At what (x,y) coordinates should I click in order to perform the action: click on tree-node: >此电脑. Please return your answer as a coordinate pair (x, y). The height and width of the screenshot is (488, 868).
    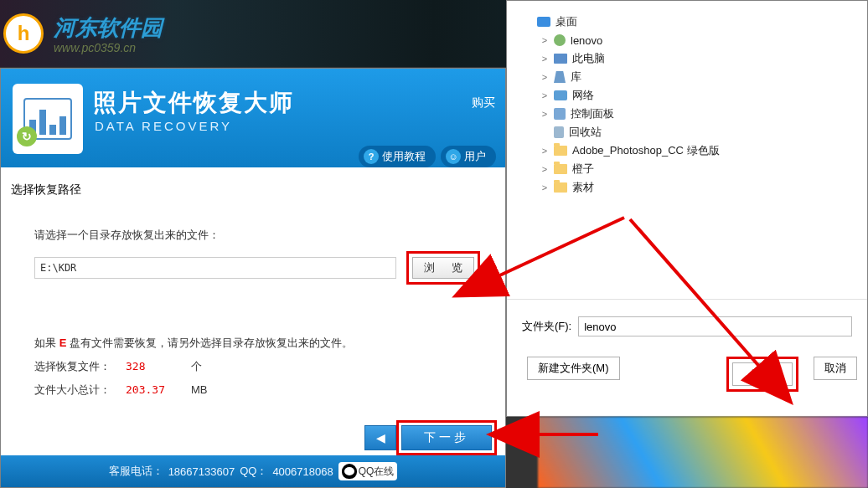
    Looking at the image, I should click on (688, 59).